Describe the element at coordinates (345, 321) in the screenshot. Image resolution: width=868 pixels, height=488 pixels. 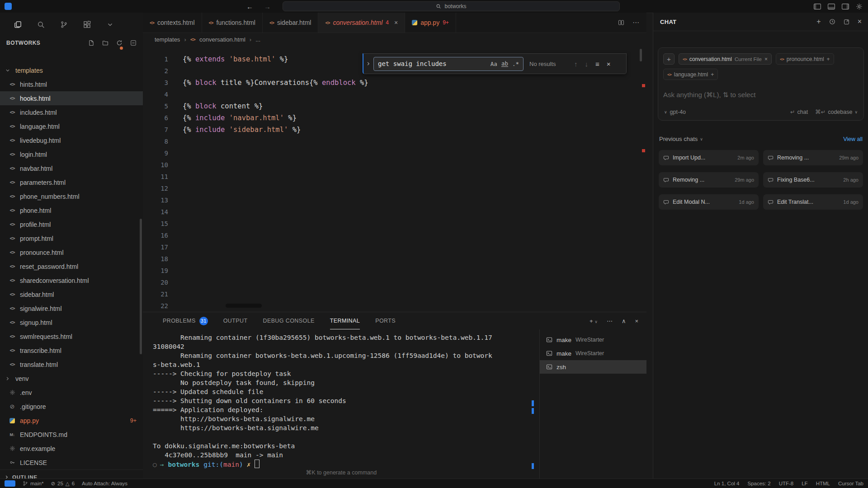
I see `panel-tab-terminal: TERMINAL` at that location.